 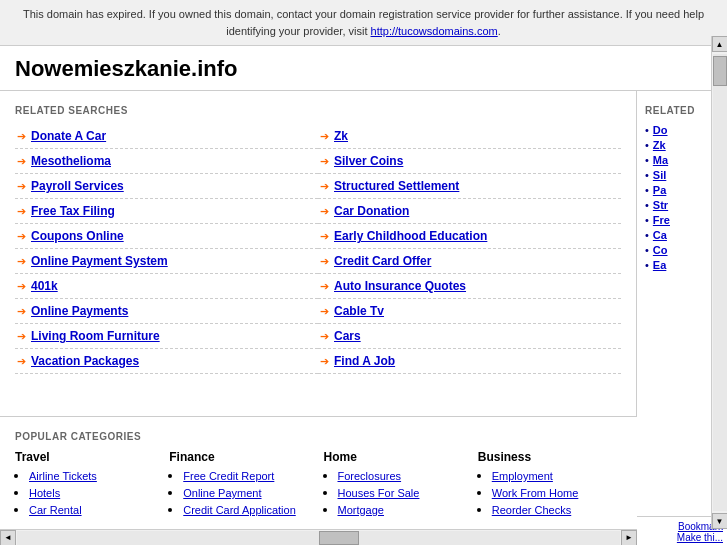 What do you see at coordinates (71, 161) in the screenshot?
I see `search-link: Mesothelioma` at bounding box center [71, 161].